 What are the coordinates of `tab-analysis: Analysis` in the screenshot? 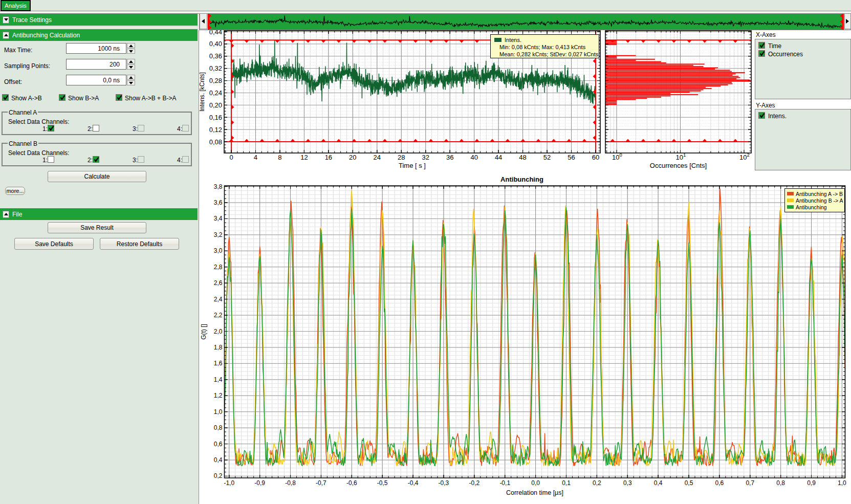 It's located at (15, 6).